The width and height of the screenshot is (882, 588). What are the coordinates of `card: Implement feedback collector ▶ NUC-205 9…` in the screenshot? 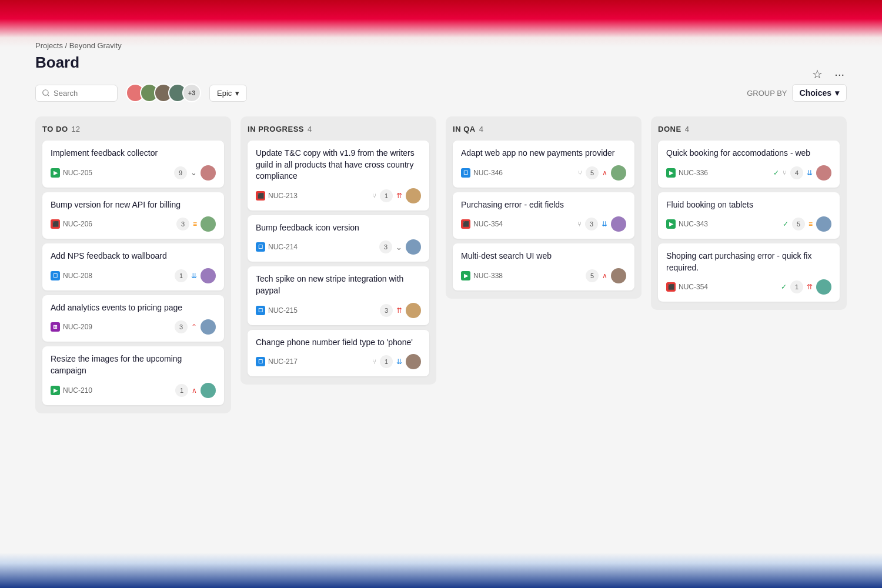 It's located at (133, 164).